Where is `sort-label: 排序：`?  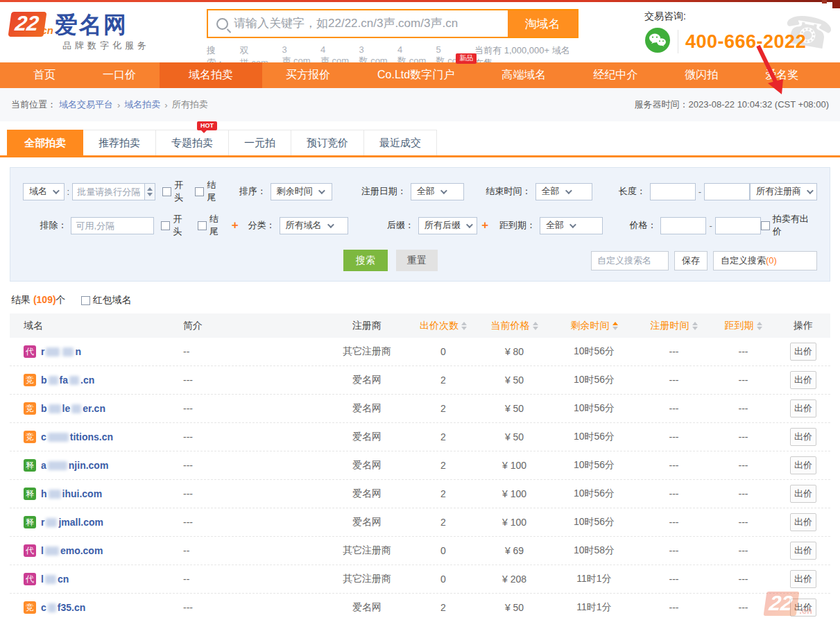
sort-label: 排序： is located at coordinates (252, 191).